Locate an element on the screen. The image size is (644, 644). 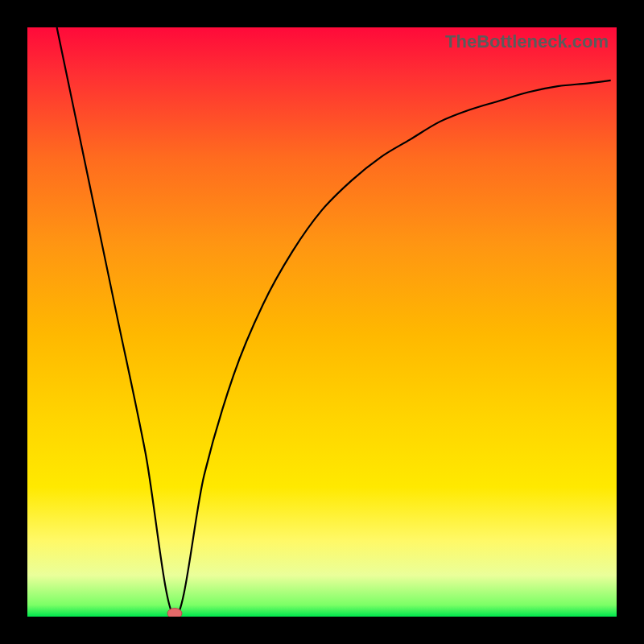
watermark-text: TheBottleneck.com is located at coordinates (526, 42).